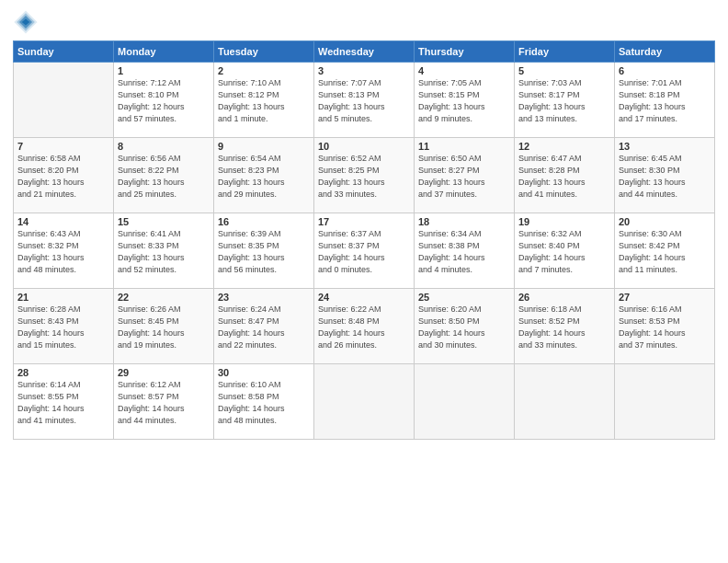  What do you see at coordinates (364, 52) in the screenshot?
I see `header-row: SundayMondayTuesdayWednesdayThursdayFrid…` at bounding box center [364, 52].